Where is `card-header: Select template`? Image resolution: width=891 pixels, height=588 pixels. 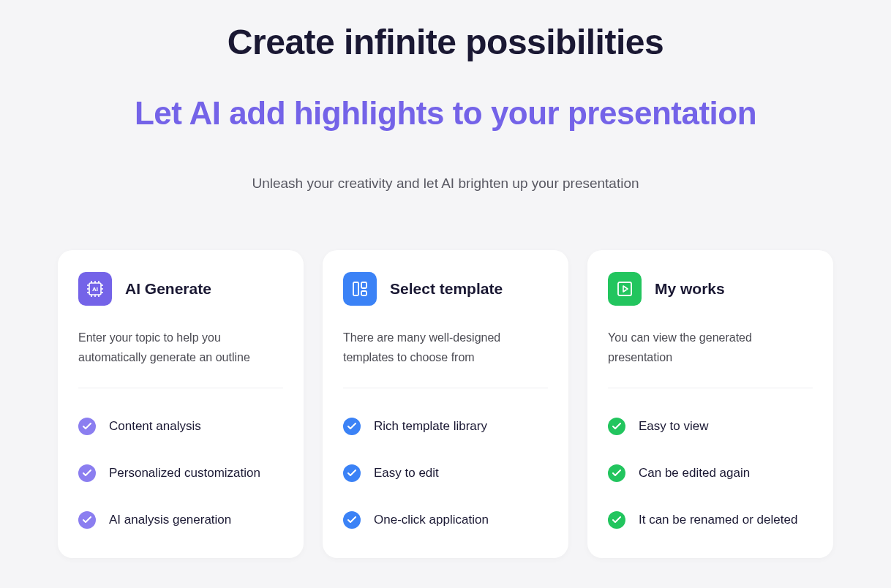
card-header: Select template is located at coordinates (446, 289).